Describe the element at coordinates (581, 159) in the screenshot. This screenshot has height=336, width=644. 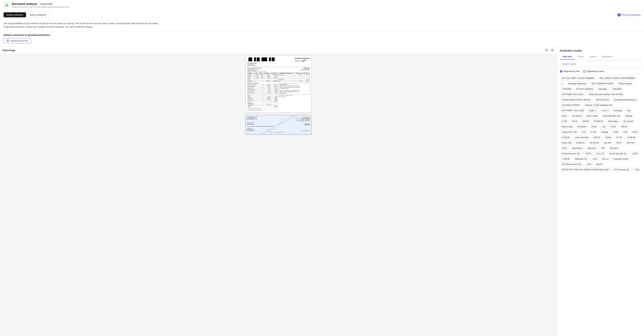
I see `tag-item: Medicare Tax` at that location.